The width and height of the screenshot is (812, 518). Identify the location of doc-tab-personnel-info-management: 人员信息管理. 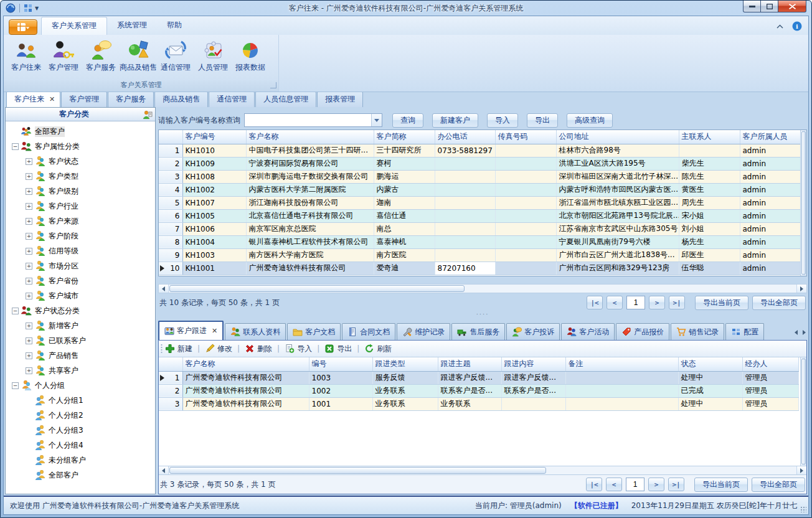
(286, 100).